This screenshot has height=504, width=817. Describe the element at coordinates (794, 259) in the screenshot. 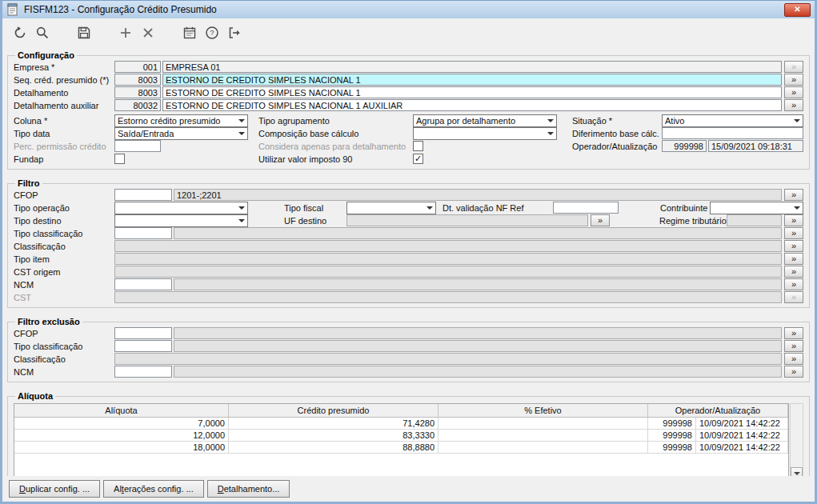

I see `tipo-item-lookup-button: »` at that location.